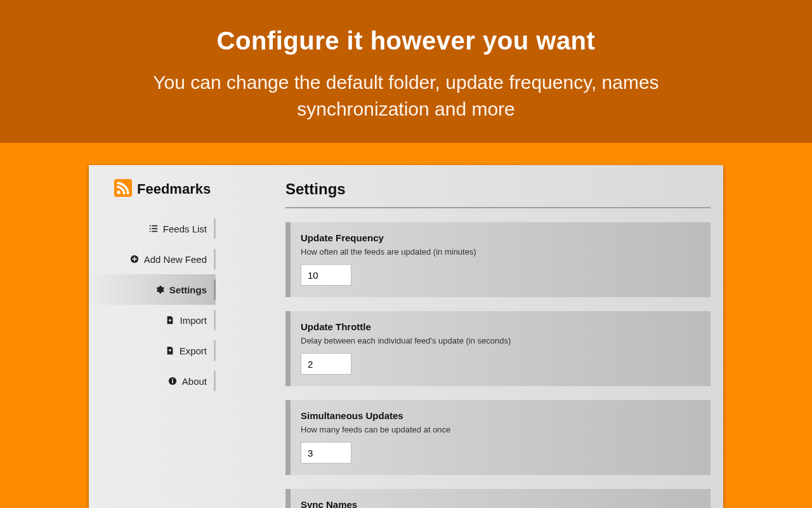  Describe the element at coordinates (152, 259) in the screenshot. I see `sidebar-item-add-feed: Add New Feed` at that location.